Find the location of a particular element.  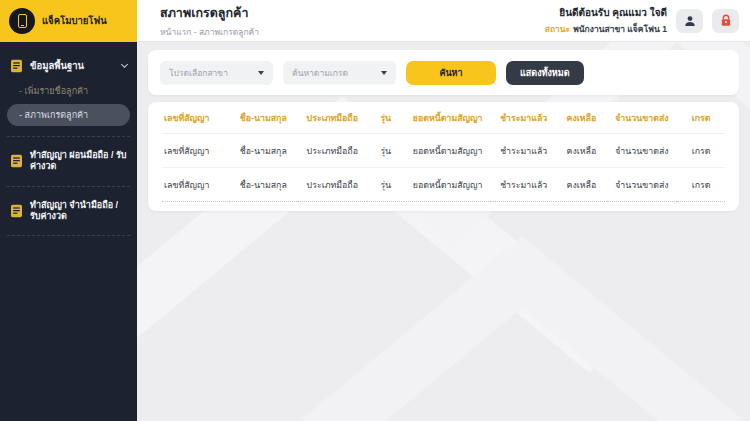

profile-button is located at coordinates (690, 21).